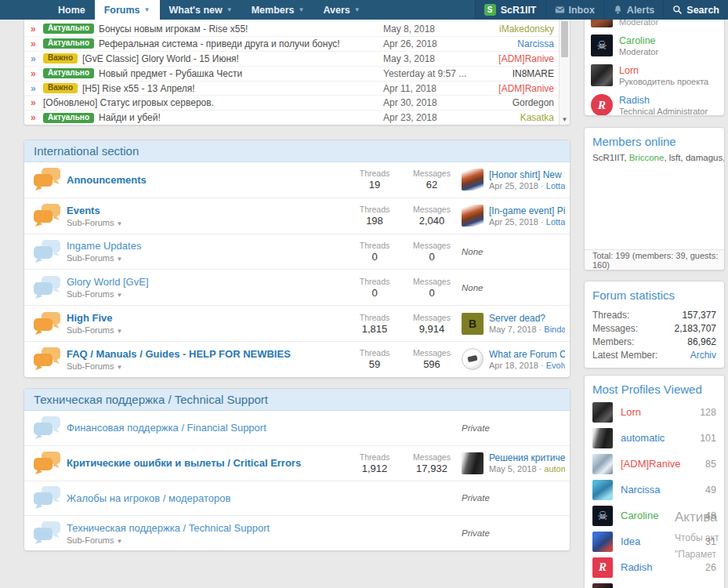  What do you see at coordinates (654, 437) in the screenshot?
I see `profile-row-automatic: automatic 101` at bounding box center [654, 437].